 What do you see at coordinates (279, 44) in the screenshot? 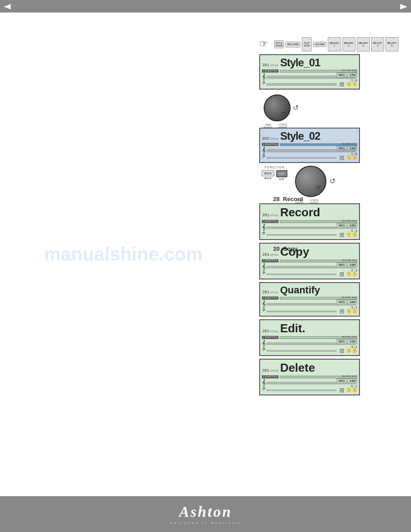
I see `style-button: STYLE PRGM` at bounding box center [279, 44].